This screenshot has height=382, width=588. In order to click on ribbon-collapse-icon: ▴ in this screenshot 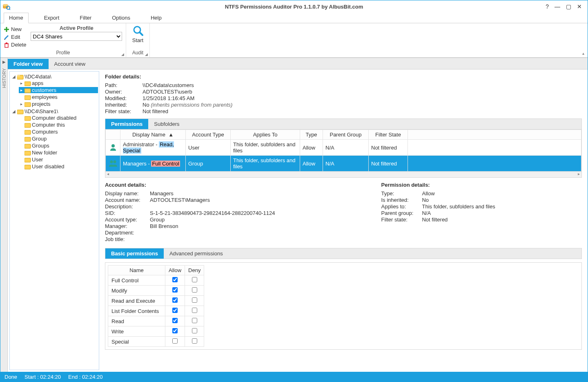, I will do `click(583, 53)`.